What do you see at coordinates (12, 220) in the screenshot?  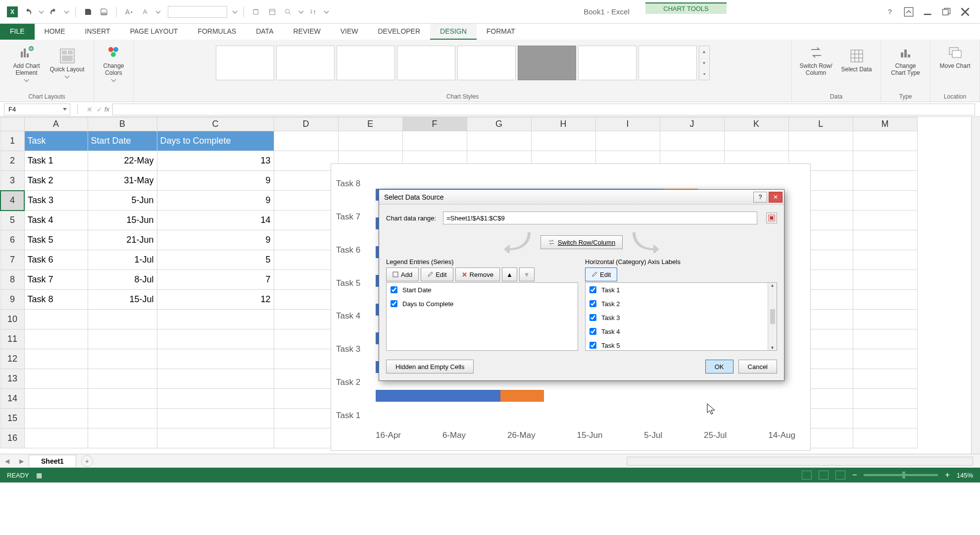 I see `row-header-5: 5` at bounding box center [12, 220].